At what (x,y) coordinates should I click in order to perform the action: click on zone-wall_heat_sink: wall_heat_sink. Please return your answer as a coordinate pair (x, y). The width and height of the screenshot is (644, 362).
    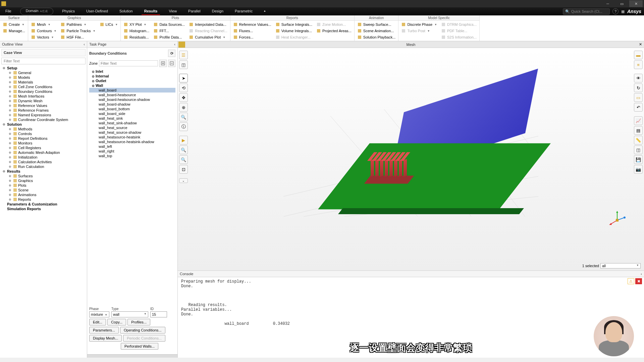
    Looking at the image, I should click on (132, 118).